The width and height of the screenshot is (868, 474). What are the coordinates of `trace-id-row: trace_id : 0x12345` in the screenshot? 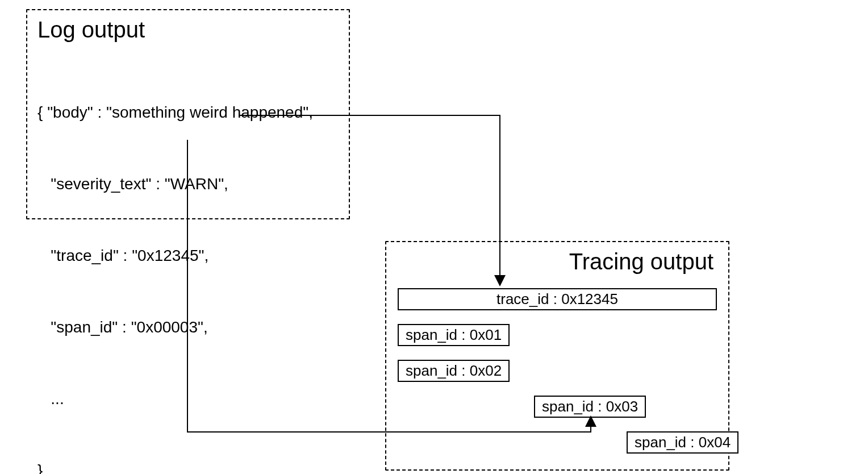 It's located at (557, 299).